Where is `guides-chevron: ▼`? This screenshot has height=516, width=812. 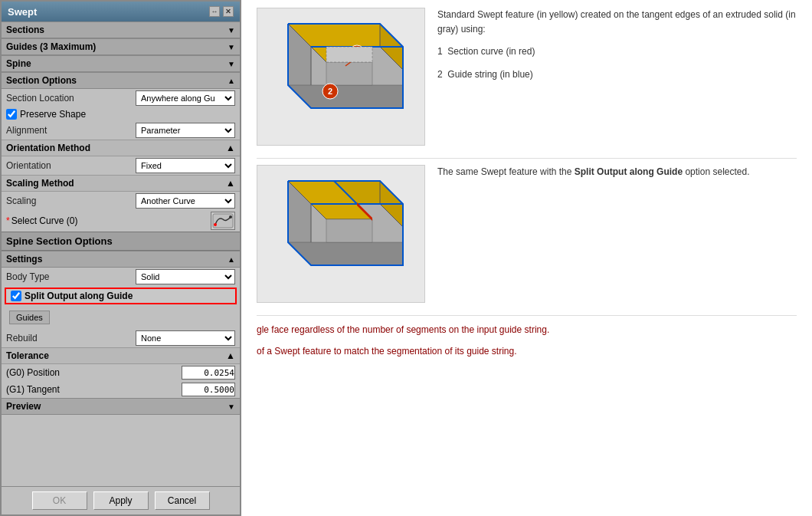
guides-chevron: ▼ is located at coordinates (231, 48).